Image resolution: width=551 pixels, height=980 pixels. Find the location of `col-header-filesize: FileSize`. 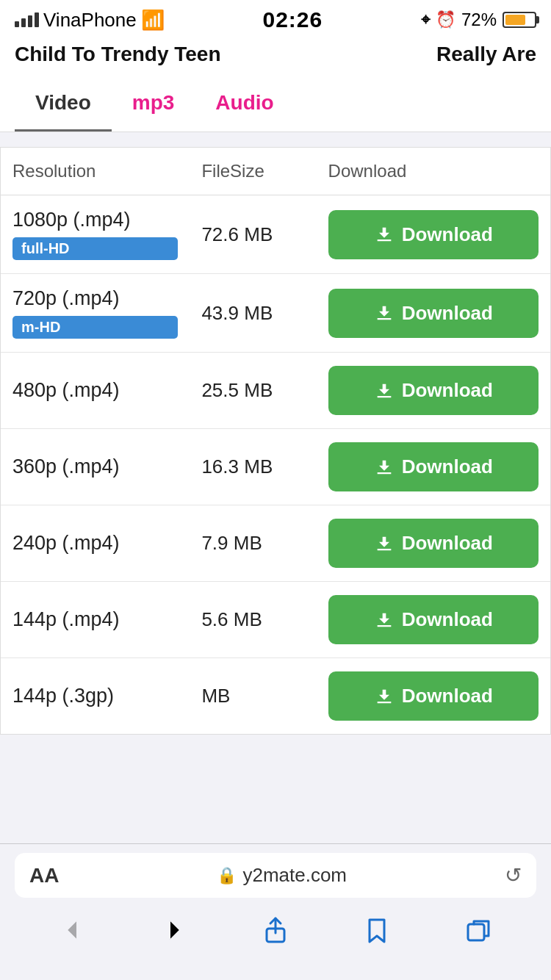

col-header-filesize: FileSize is located at coordinates (253, 172).